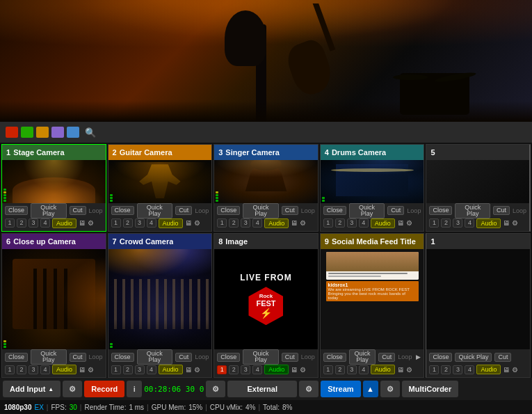 The image size is (532, 414). I want to click on quickplay-btn-3: Quick Play, so click(261, 211).